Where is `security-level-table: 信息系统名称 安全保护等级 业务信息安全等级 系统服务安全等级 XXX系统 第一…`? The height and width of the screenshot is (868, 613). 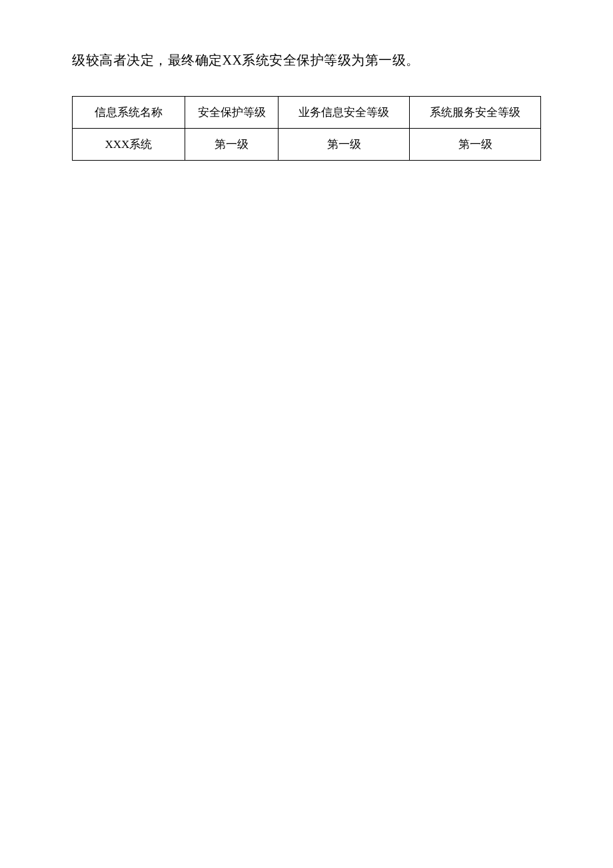 security-level-table: 信息系统名称 安全保护等级 业务信息安全等级 系统服务安全等级 XXX系统 第一… is located at coordinates (306, 128).